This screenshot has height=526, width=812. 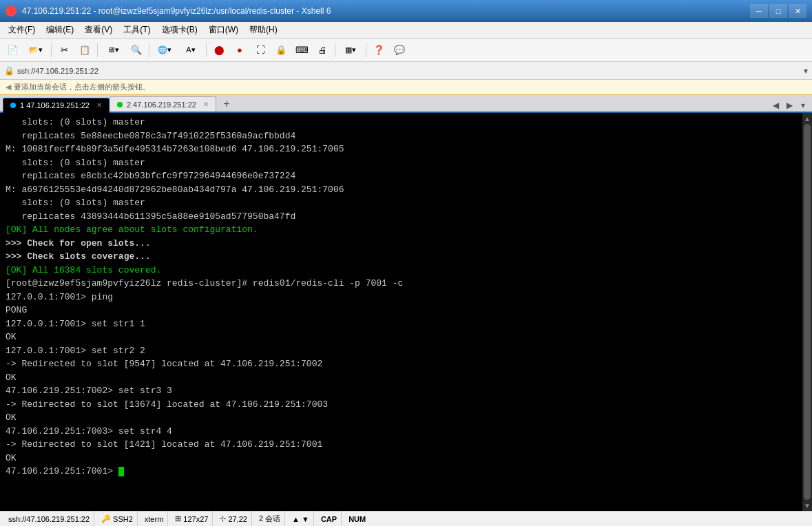 What do you see at coordinates (357, 519) in the screenshot?
I see `status-num-text: NUM` at bounding box center [357, 519].